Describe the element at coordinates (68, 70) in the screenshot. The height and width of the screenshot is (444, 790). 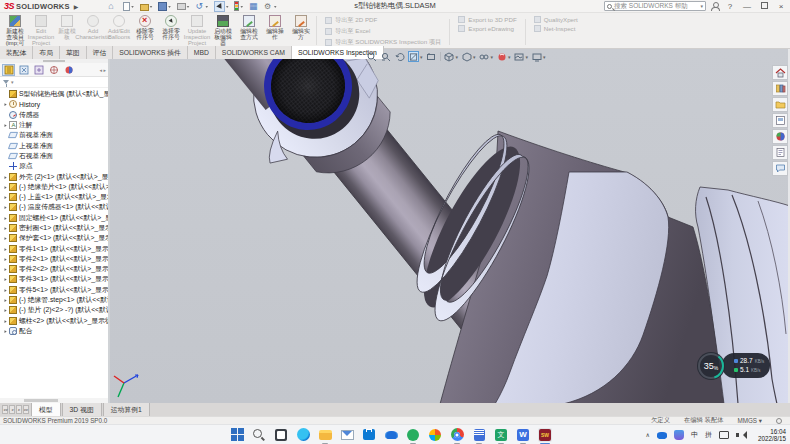
I see `displaymanager-tab` at that location.